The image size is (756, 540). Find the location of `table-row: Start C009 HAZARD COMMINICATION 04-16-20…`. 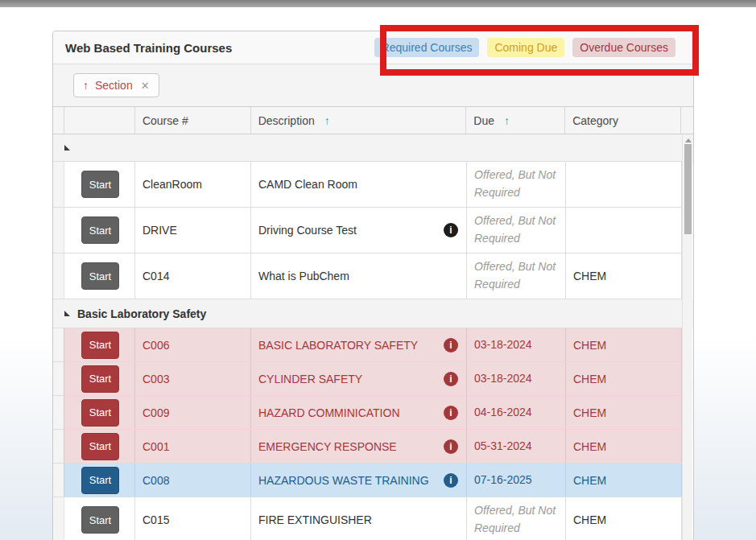

table-row: Start C009 HAZARD COMMINICATION 04-16-20… is located at coordinates (368, 413).